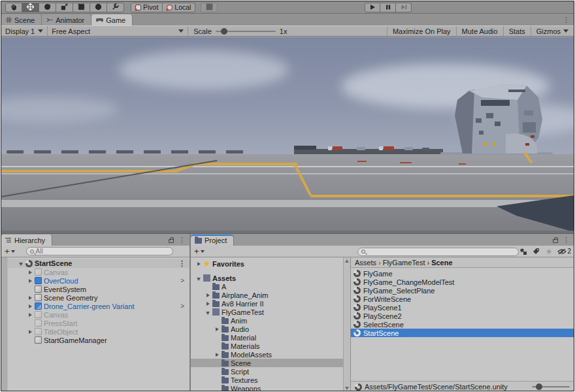 This screenshot has width=575, height=392. I want to click on scroll-down-icon, so click(347, 388).